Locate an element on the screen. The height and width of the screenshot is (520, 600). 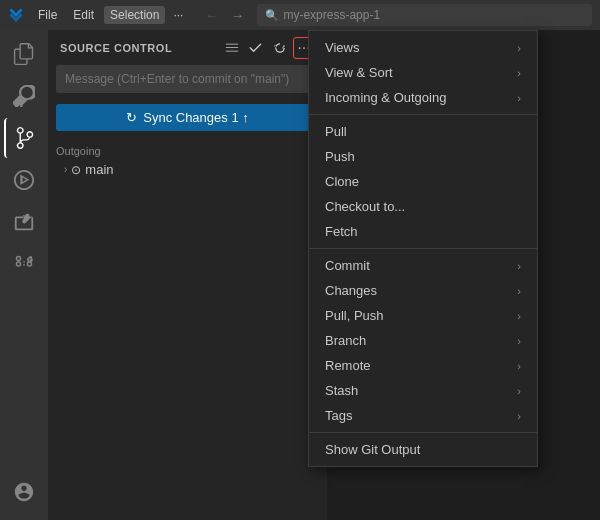
panel-header: SOURCE CONTROL is located at coordinates (188, 48).